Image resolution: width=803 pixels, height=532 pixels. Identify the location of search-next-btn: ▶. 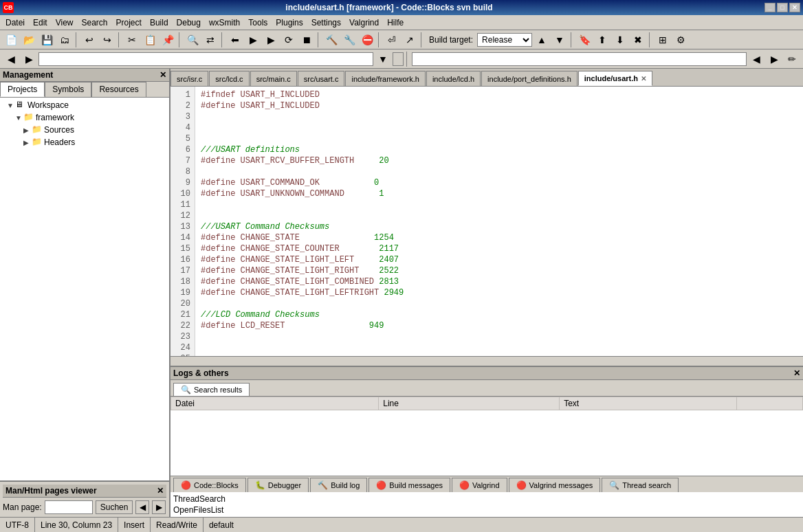
(774, 59).